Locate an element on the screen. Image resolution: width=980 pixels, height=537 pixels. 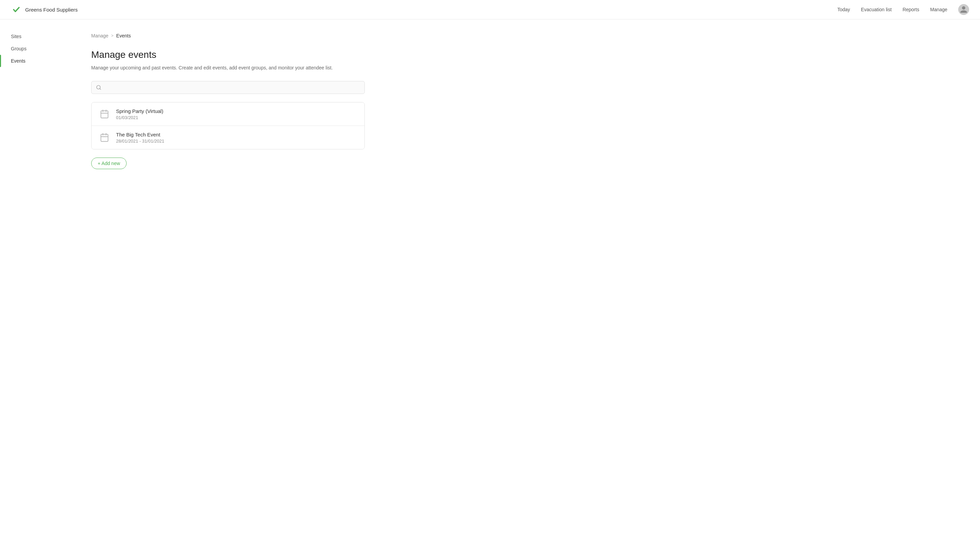
event-info: Spring Party (Virtual) 01/03/2021 is located at coordinates (140, 114).